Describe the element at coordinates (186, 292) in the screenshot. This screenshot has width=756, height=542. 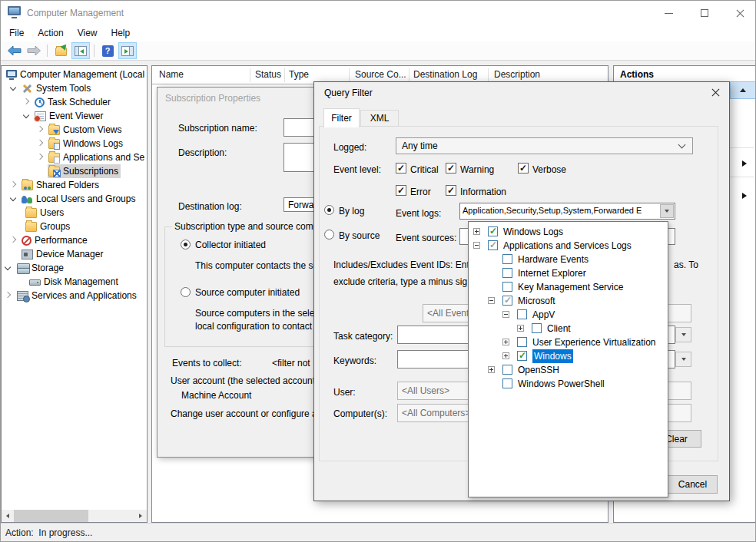
I see `source-initiated-radio` at that location.